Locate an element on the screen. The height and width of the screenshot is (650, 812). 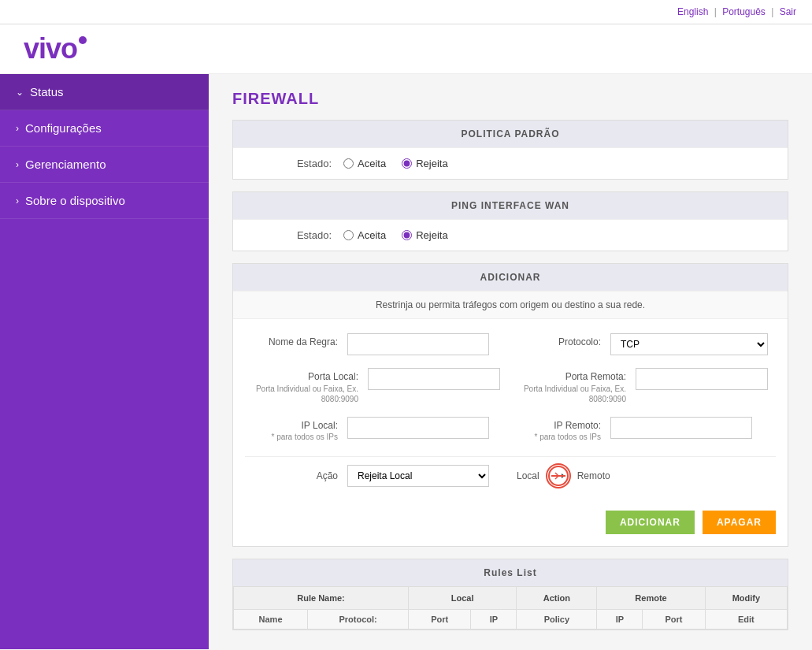
politica-aceita-radio is located at coordinates (348, 164).